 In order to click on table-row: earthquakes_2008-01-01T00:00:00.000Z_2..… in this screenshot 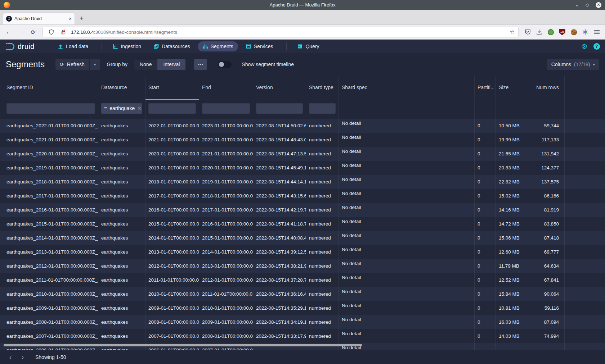, I will do `click(302, 322)`.